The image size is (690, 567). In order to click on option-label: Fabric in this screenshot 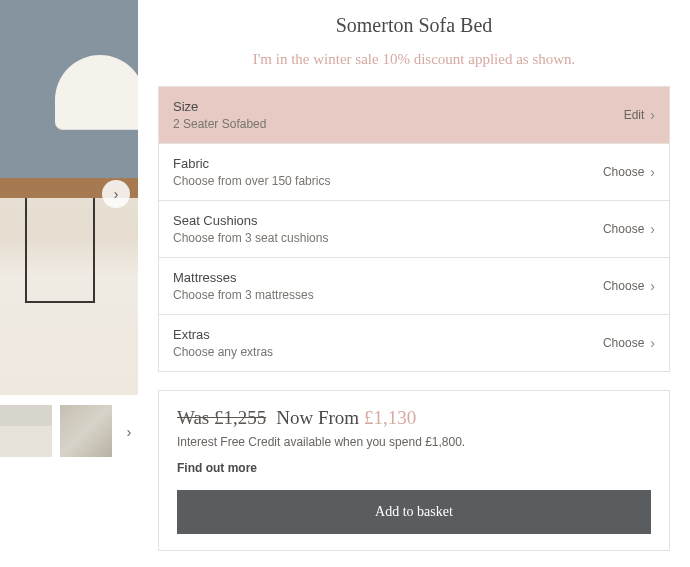, I will do `click(252, 164)`.